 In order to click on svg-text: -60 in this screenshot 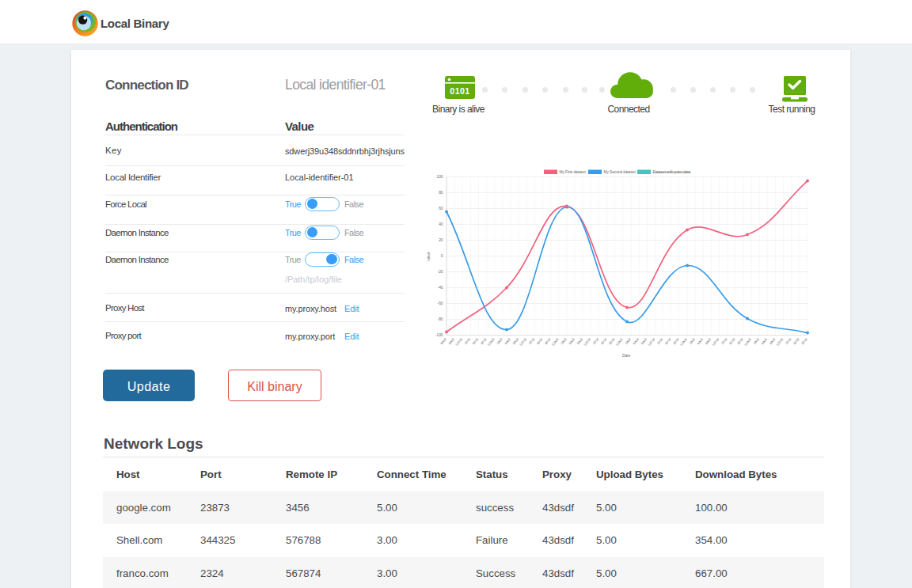, I will do `click(440, 304)`.